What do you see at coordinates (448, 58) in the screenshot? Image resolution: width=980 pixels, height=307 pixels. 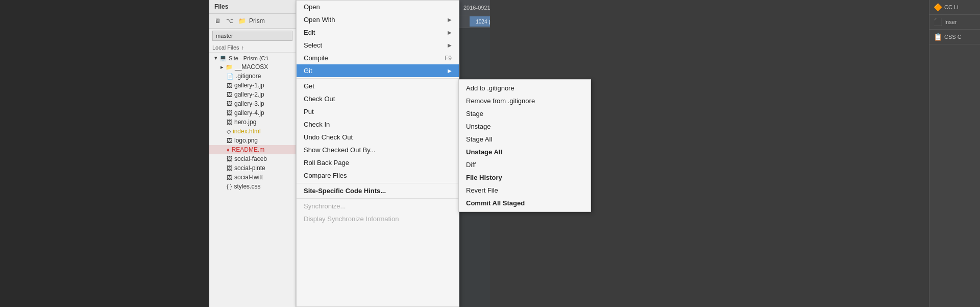 I see `shortcut-label: F9` at bounding box center [448, 58].